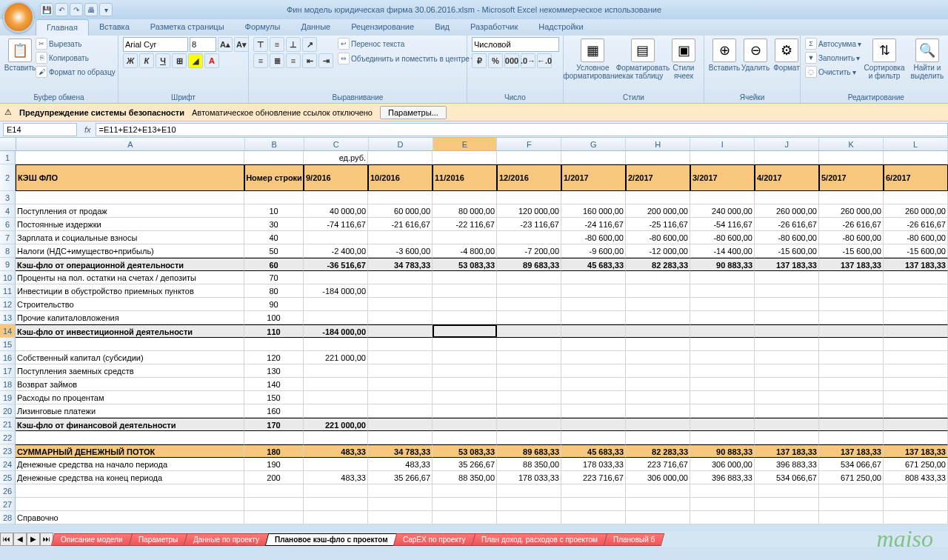 The image size is (948, 560). What do you see at coordinates (130, 224) in the screenshot?
I see `cell: Постоянные издержки` at bounding box center [130, 224].